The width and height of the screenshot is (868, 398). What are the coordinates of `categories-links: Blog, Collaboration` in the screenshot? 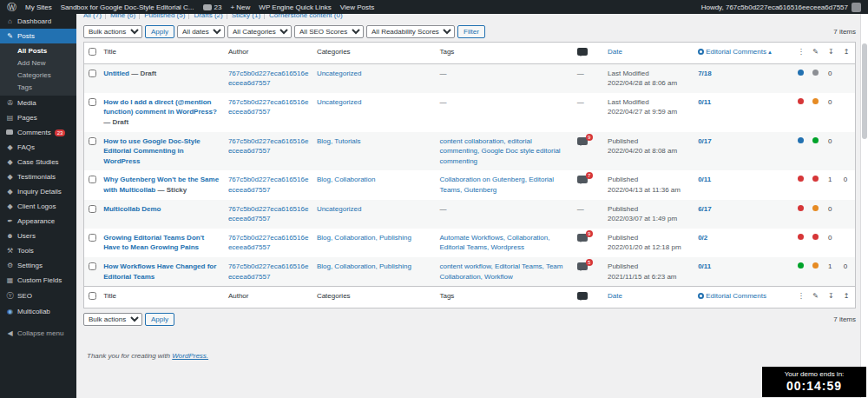 It's located at (346, 179).